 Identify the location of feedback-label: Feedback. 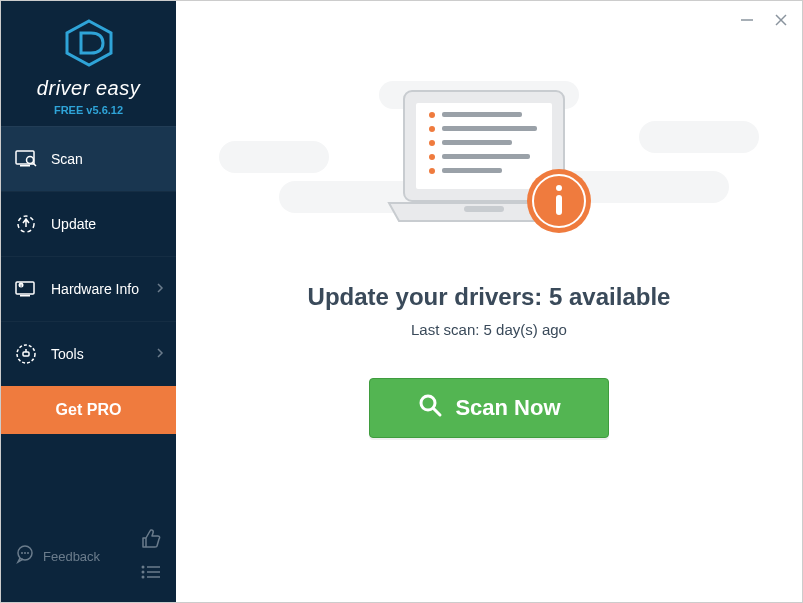
(88, 556).